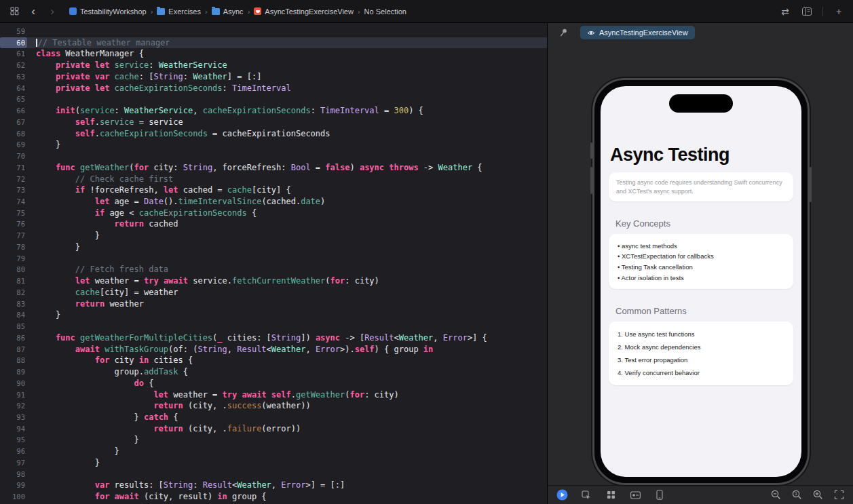 This screenshot has width=853, height=504. Describe the element at coordinates (273, 168) in the screenshot. I see `code-line: 71 func getWeather(for city: String, for…` at that location.